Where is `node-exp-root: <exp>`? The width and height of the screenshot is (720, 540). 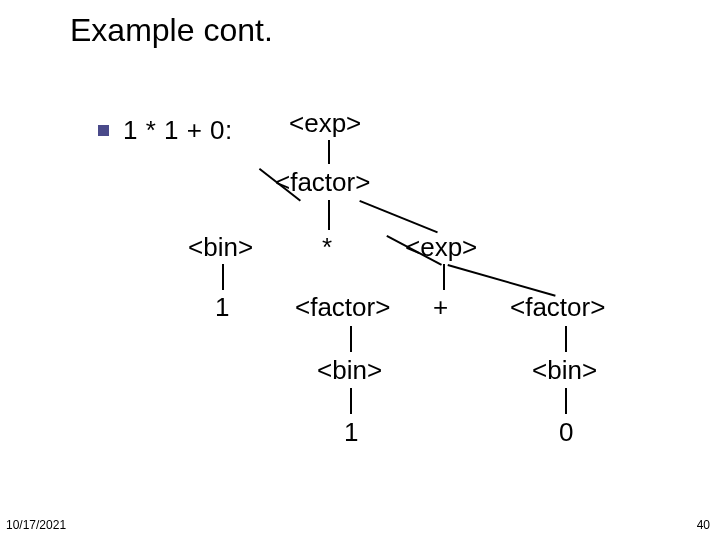
node-exp-root: <exp> is located at coordinates (325, 124).